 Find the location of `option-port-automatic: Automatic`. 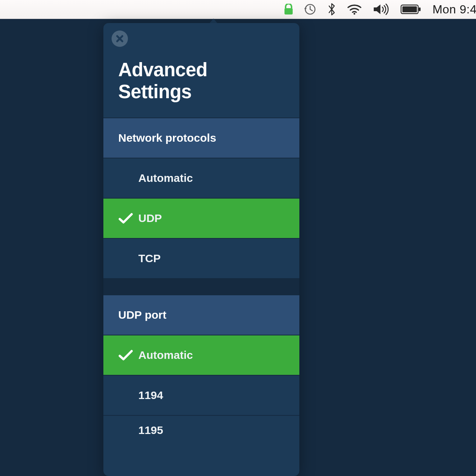

option-port-automatic: Automatic is located at coordinates (202, 355).